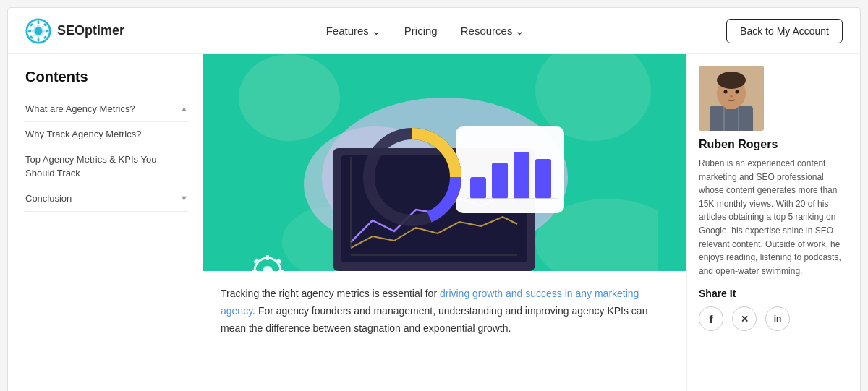  Describe the element at coordinates (184, 108) in the screenshot. I see `chevron-up-icon: ▲` at that location.